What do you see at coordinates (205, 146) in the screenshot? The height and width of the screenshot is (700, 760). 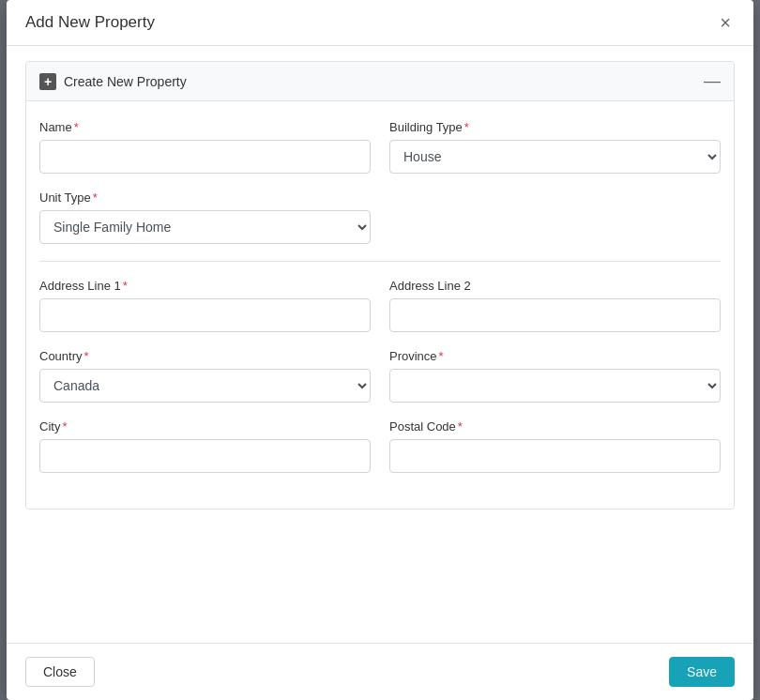 I see `form-group-name: Name*` at bounding box center [205, 146].